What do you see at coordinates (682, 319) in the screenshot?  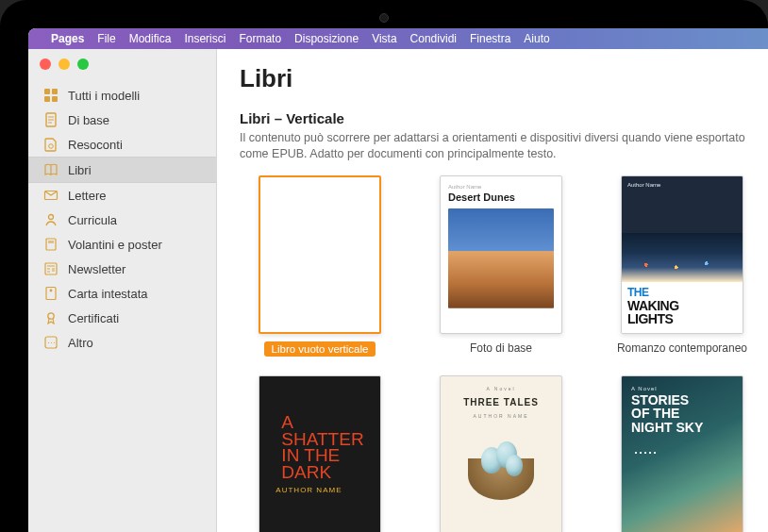 I see `cover-line3: LIGHTS` at bounding box center [682, 319].